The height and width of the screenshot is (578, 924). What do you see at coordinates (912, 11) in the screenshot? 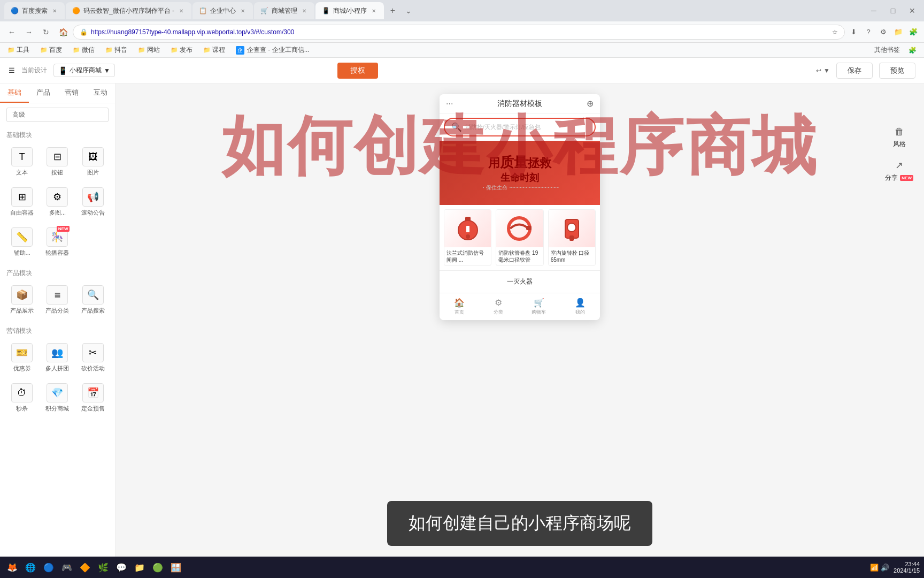
I see `close-button: ✕` at bounding box center [912, 11].